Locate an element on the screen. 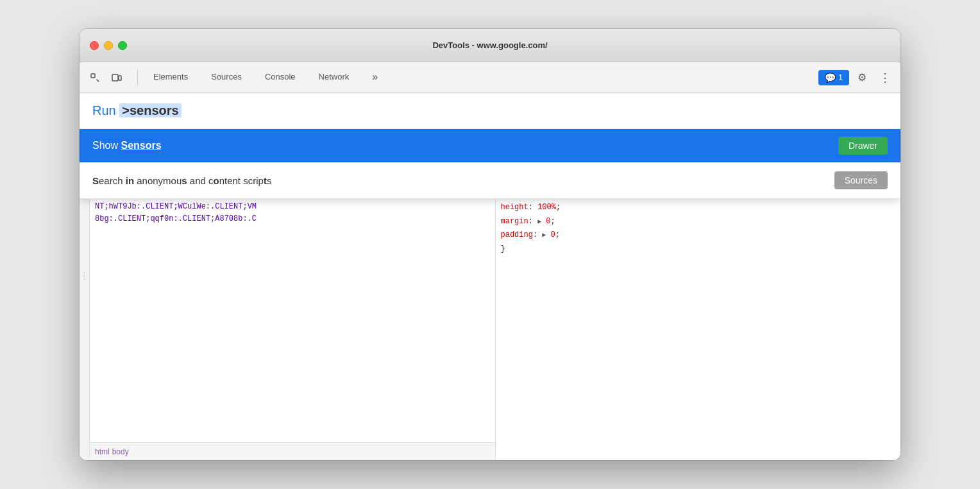  command-result-1: Show Sensors Drawer is located at coordinates (490, 146).